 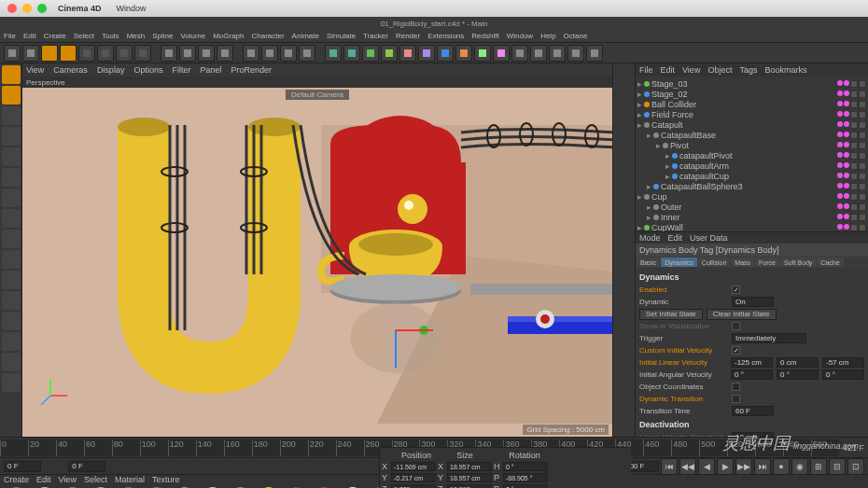 I want to click on tree-item: ▸CatapaultBallSphere3, so click(x=752, y=187).